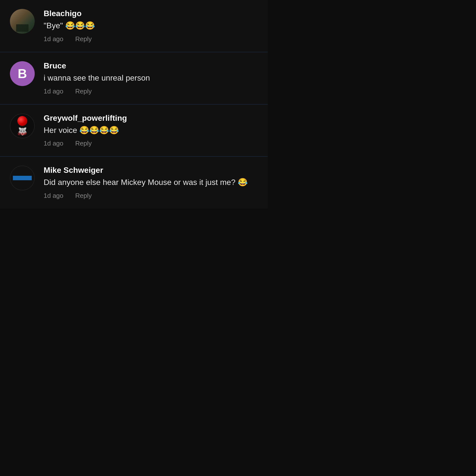  What do you see at coordinates (99, 130) in the screenshot?
I see `emoji: 😂😂😂😂` at bounding box center [99, 130].